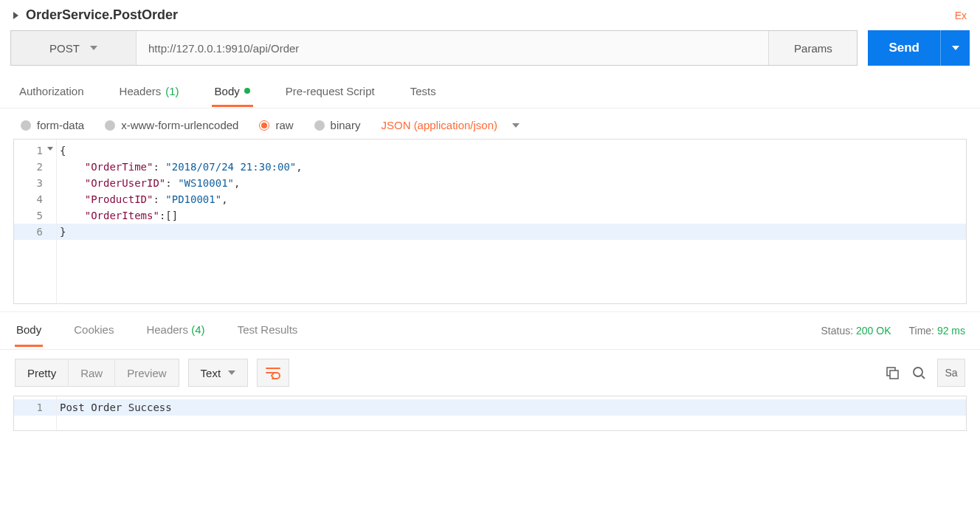 The width and height of the screenshot is (980, 510). I want to click on gutter-line: 3, so click(35, 183).